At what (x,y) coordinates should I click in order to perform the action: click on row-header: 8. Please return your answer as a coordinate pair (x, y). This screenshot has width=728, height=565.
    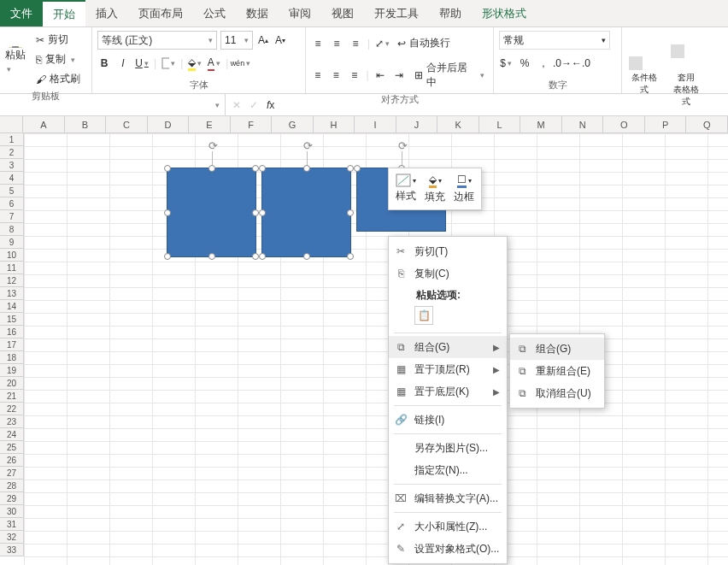
    Looking at the image, I should click on (12, 229).